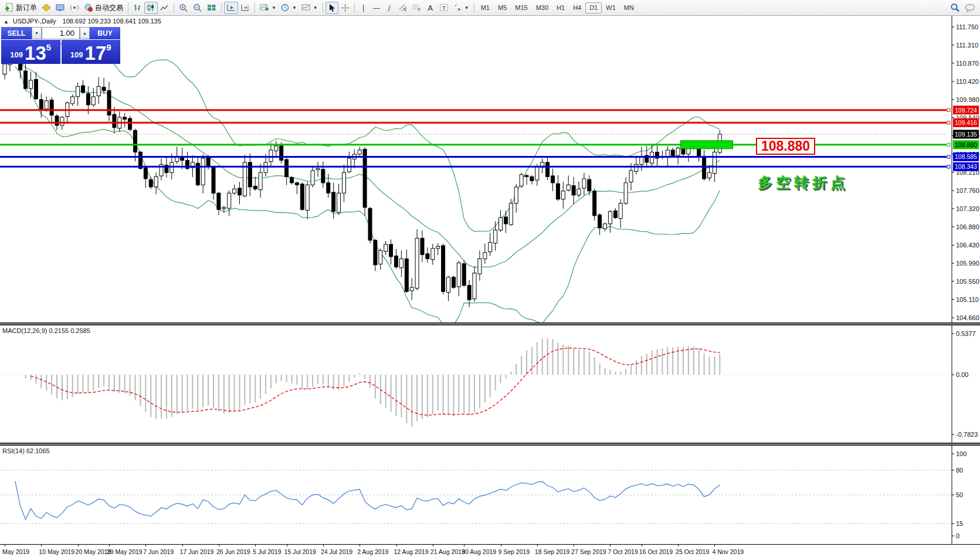  What do you see at coordinates (521, 8) in the screenshot?
I see `timeframe-m15-button: M15` at bounding box center [521, 8].